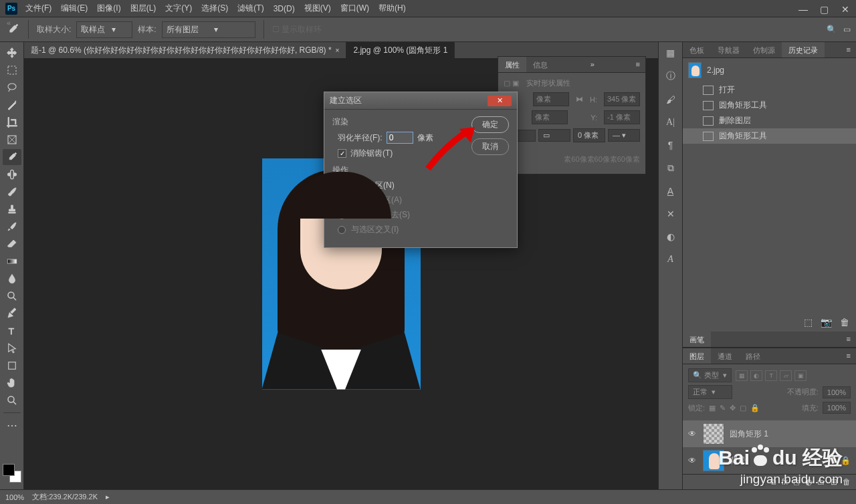  I want to click on lock-move-icon: ✥, so click(733, 408).